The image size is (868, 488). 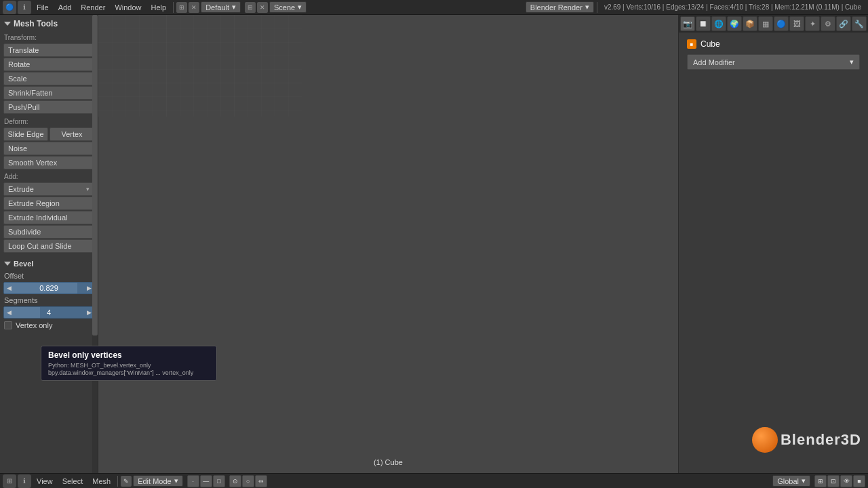 What do you see at coordinates (49, 163) in the screenshot?
I see `smooth-vertex-button: Smooth Vertex` at bounding box center [49, 163].